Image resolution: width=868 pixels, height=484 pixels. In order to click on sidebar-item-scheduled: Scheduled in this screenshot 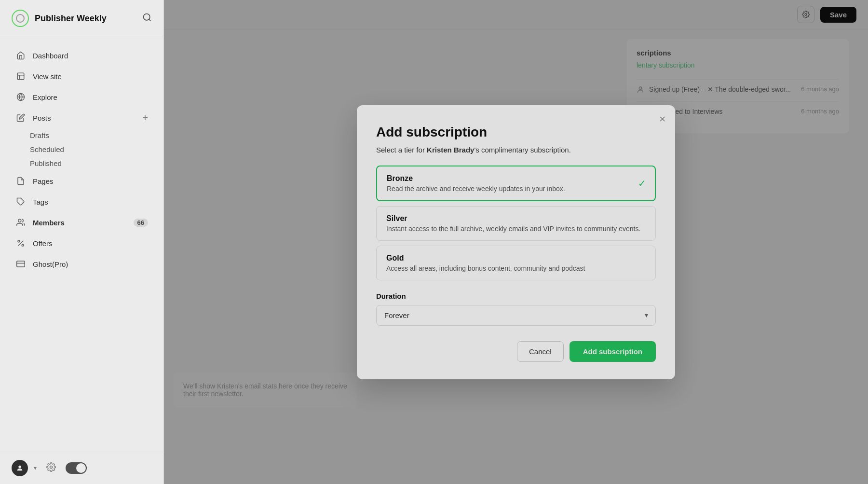, I will do `click(82, 150)`.